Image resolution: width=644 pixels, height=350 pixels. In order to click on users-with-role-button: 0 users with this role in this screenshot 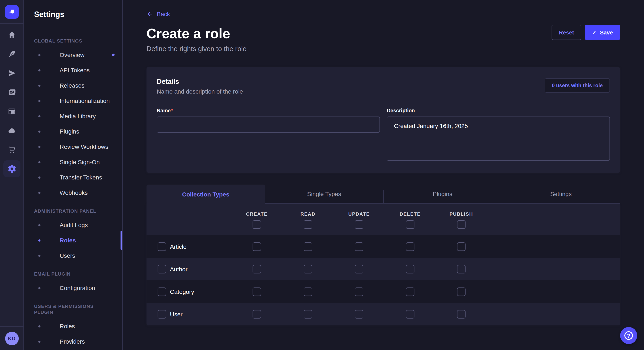, I will do `click(577, 85)`.